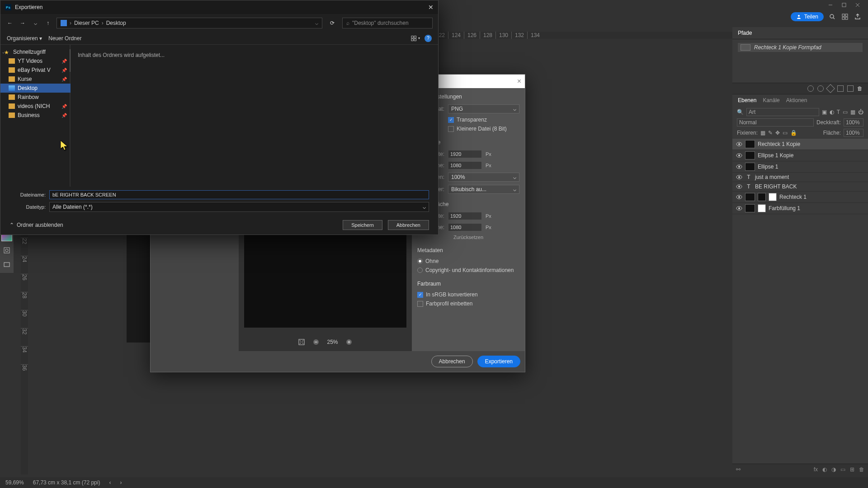  Describe the element at coordinates (763, 133) in the screenshot. I see `lock-pixels-icon: ▦` at that location.